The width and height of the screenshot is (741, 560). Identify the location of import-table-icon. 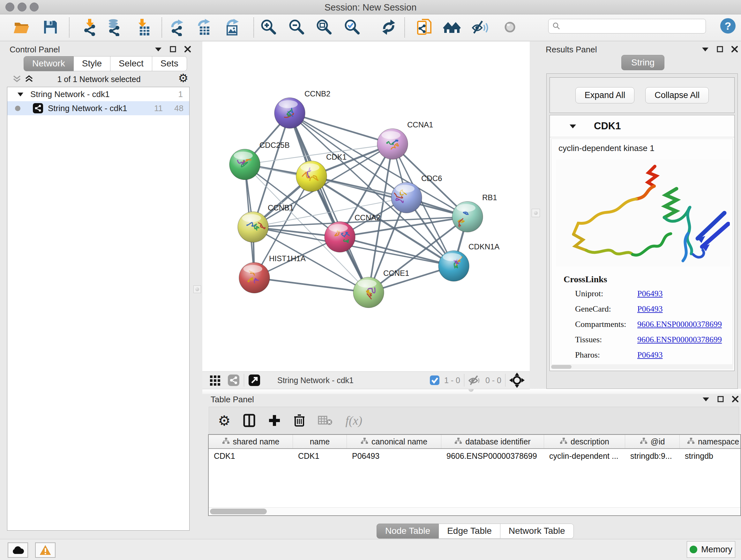
(143, 27).